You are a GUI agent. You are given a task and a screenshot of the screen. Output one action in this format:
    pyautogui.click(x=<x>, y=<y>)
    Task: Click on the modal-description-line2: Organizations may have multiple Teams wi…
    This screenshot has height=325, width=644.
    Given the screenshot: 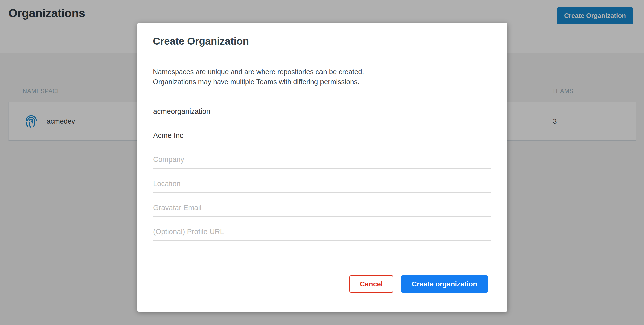 What is the action you would take?
    pyautogui.click(x=258, y=82)
    